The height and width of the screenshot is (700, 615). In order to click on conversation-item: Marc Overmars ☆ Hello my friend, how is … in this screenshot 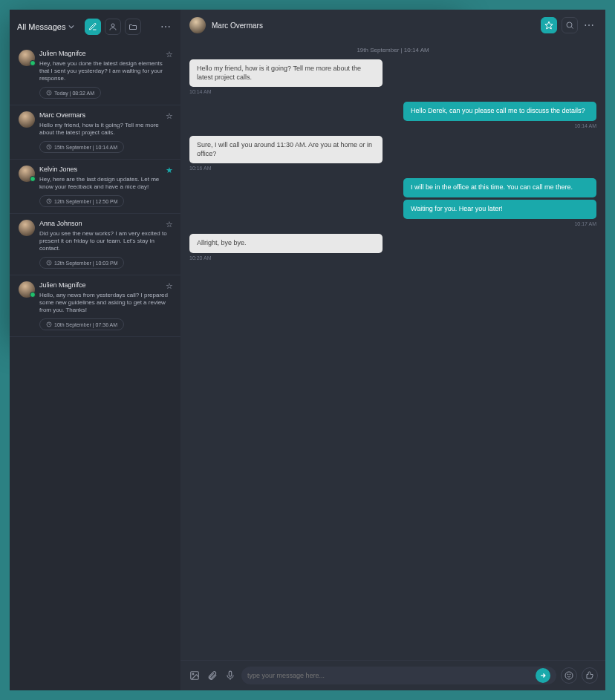, I will do `click(95, 132)`.